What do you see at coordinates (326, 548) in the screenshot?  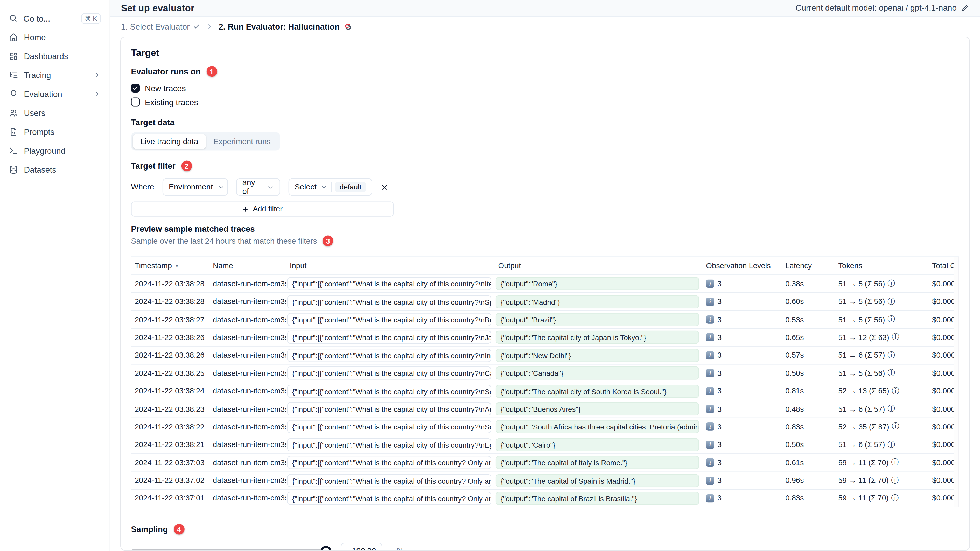 I see `slider-handle` at bounding box center [326, 548].